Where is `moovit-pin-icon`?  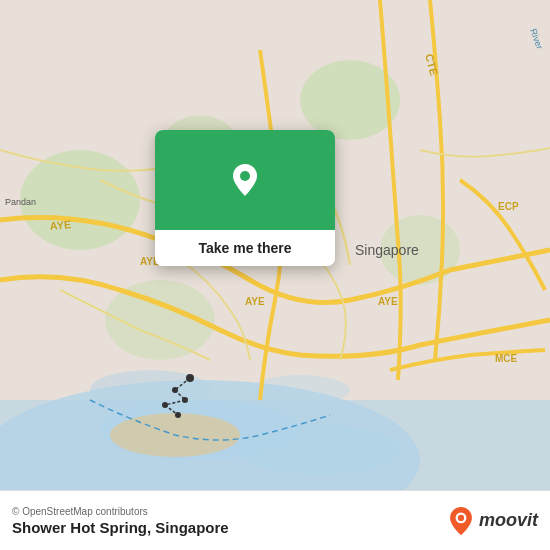
moovit-pin-icon is located at coordinates (461, 521).